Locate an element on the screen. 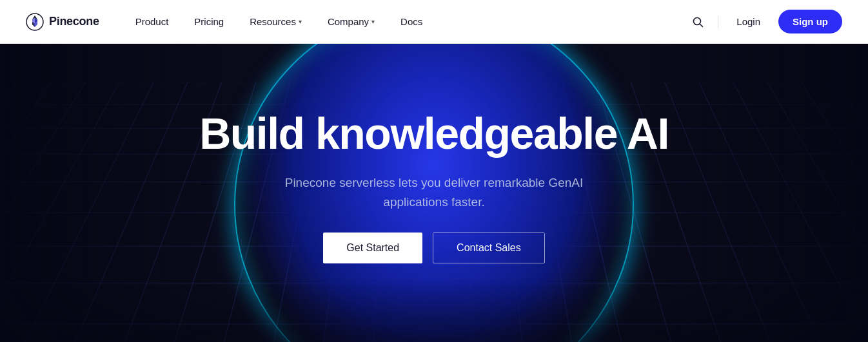  nav-item-docs: Docs is located at coordinates (411, 22).